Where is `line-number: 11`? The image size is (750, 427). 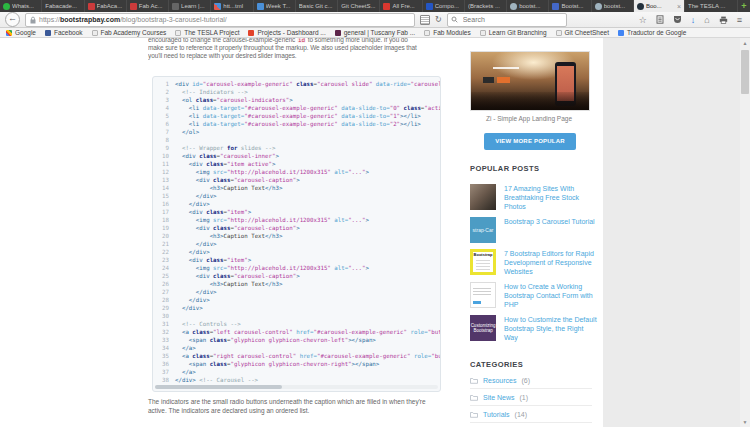
line-number: 11 is located at coordinates (162, 164).